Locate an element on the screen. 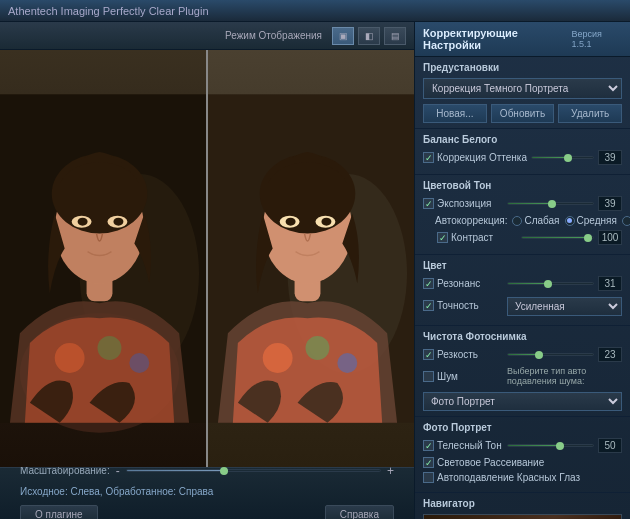 The width and height of the screenshot is (630, 519). contrast-checkbox-label: Контраст is located at coordinates (477, 238).